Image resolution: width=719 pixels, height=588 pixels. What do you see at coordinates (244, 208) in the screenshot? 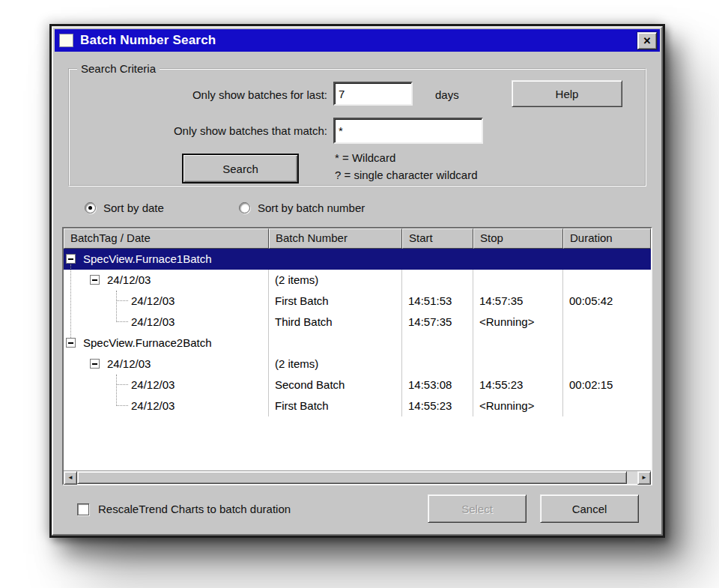
I see `sort-by-batch-number-radio` at bounding box center [244, 208].